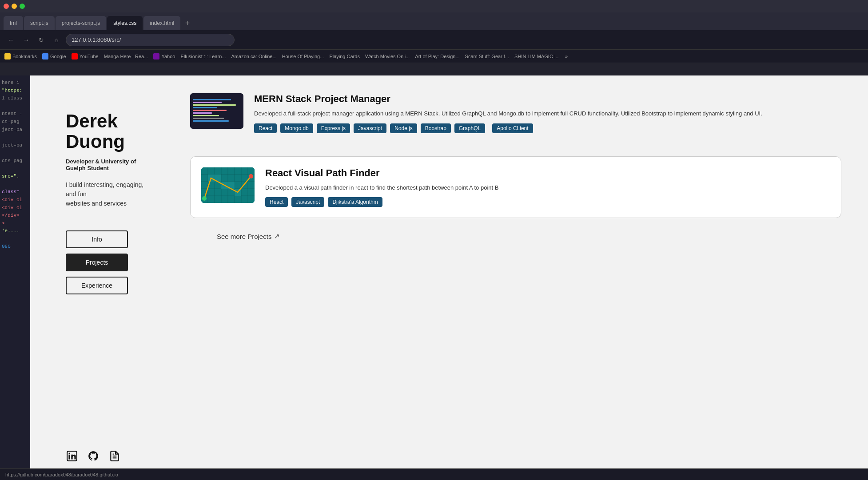 The height and width of the screenshot is (480, 868). Describe the element at coordinates (97, 286) in the screenshot. I see `experience-nav-button: Experience` at that location.